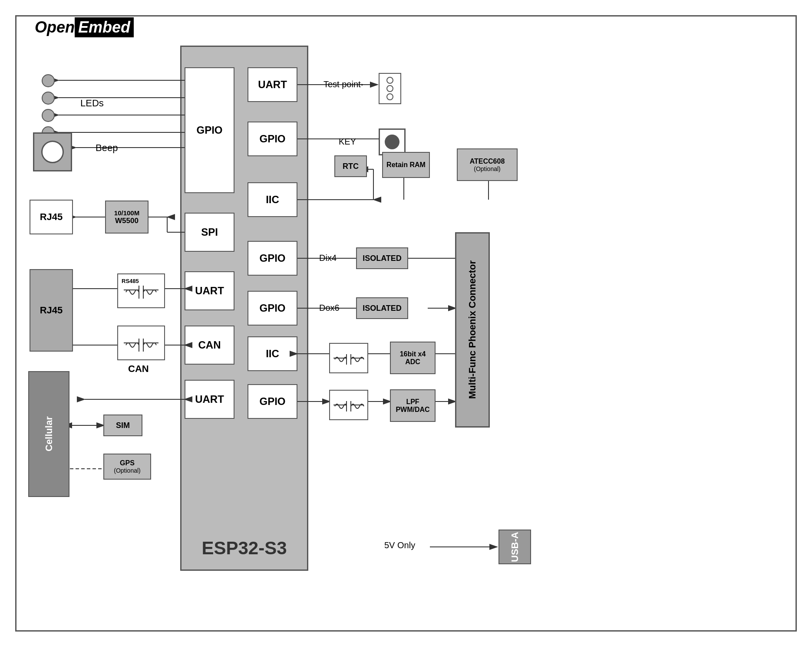 The height and width of the screenshot is (645, 812). Describe the element at coordinates (413, 405) in the screenshot. I see `lpf-box: LPF PWM/DAC` at that location.